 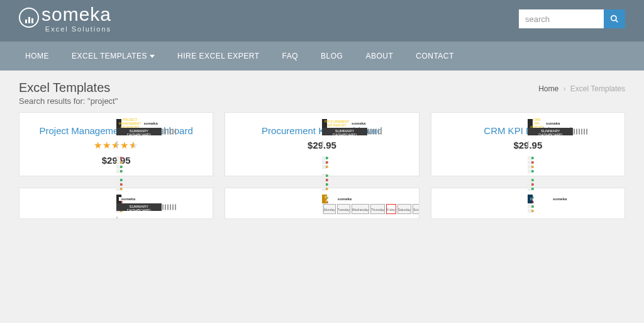 What do you see at coordinates (322, 144) in the screenshot?
I see `product-card: PROCUREMENT KPI REPORTsomeka SUMMARY DAS…` at bounding box center [322, 144].